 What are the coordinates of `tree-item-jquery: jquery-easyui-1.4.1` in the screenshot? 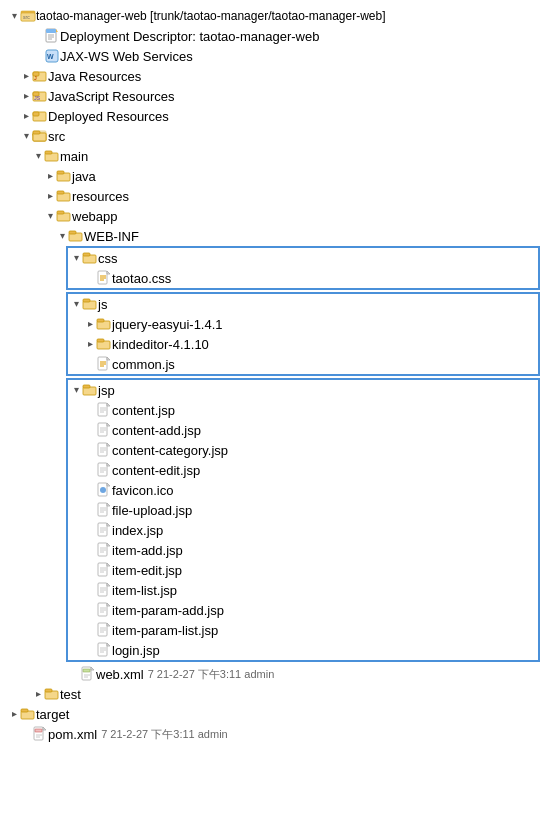 It's located at (303, 324).